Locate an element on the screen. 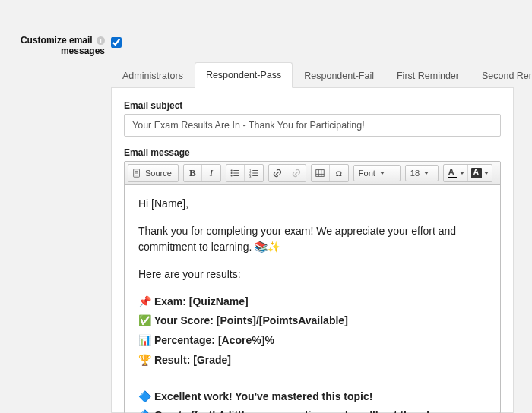  bulleted-list-button is located at coordinates (236, 173).